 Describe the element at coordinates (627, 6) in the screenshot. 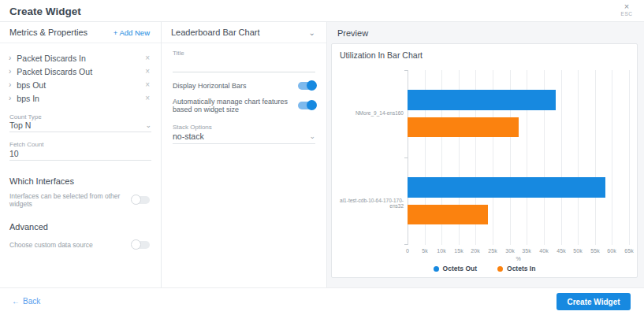

I see `close-icon: ×` at that location.